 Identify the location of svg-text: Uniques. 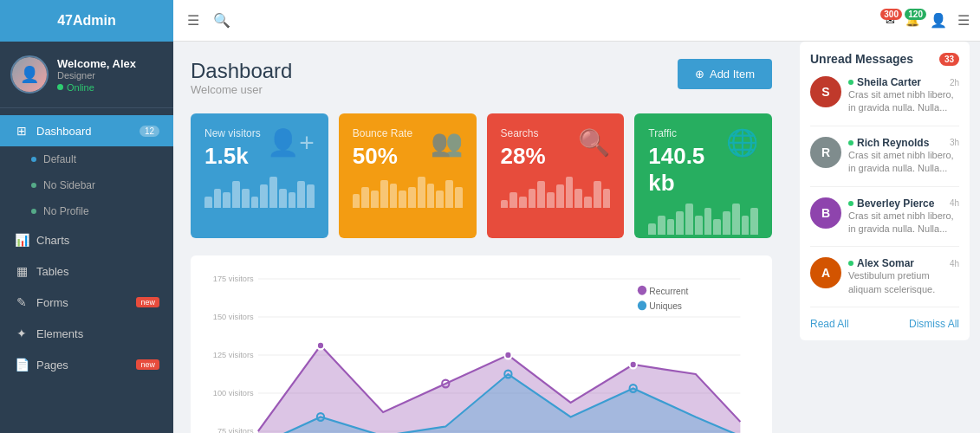
(665, 306).